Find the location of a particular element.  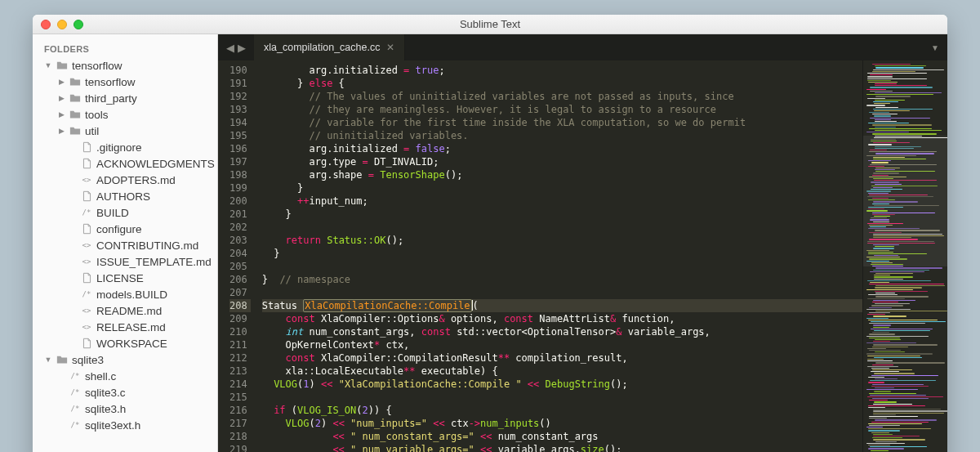

file-item: AUTHORS is located at coordinates (125, 196).